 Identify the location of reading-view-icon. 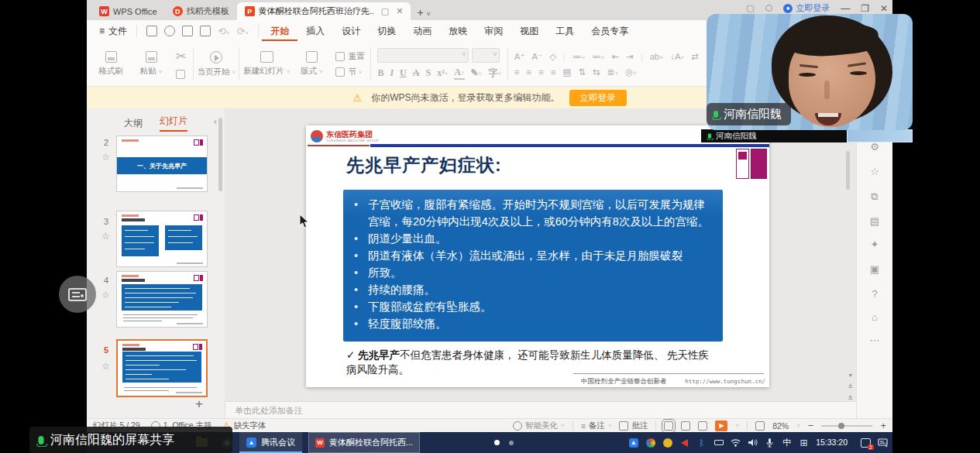
(703, 426).